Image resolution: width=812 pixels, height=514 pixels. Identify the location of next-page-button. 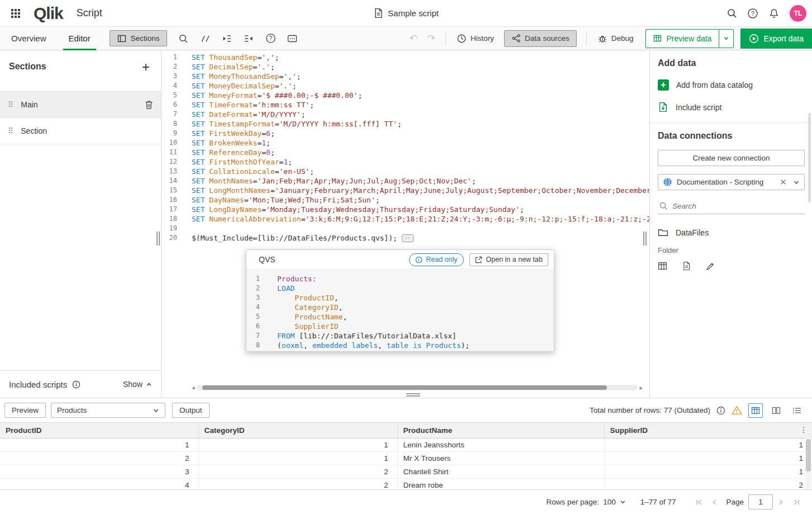
(781, 502).